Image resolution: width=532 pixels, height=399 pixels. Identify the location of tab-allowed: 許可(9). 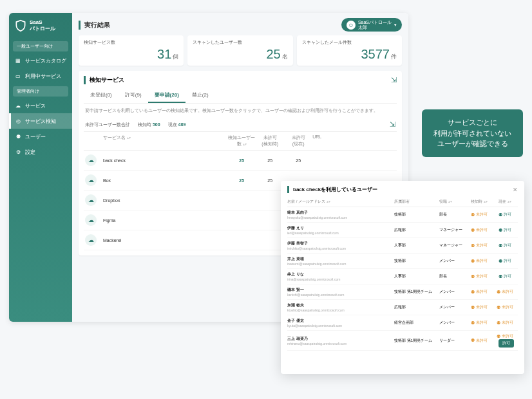
(133, 95).